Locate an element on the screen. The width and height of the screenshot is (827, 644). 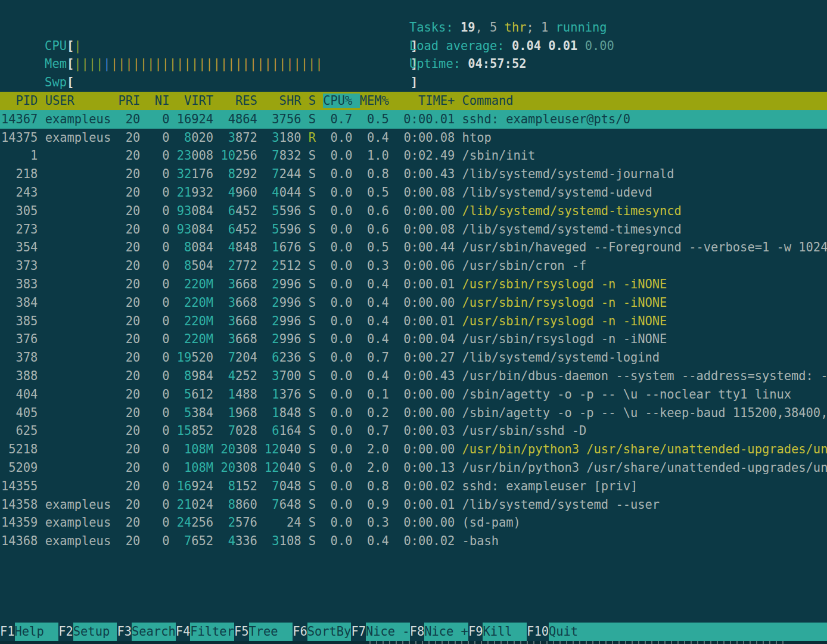
fkey-f1-label: Help is located at coordinates (37, 631).